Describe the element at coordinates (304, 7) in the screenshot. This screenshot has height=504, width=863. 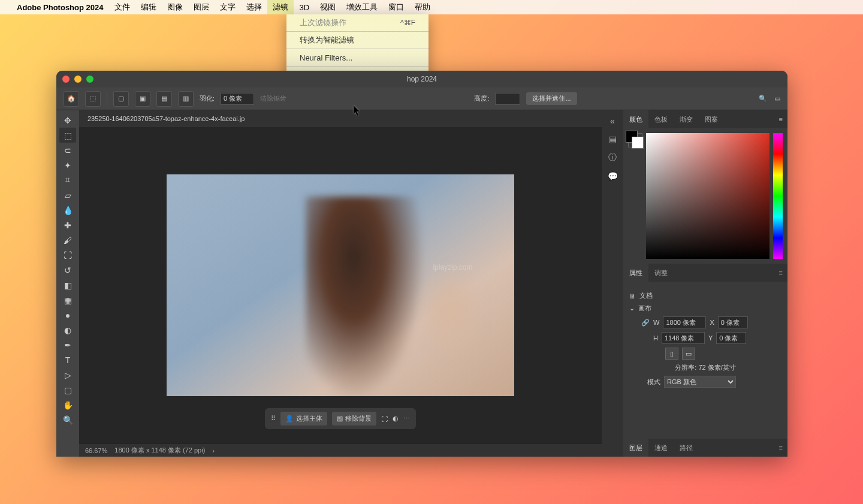
I see `menu-3d: 3D` at that location.